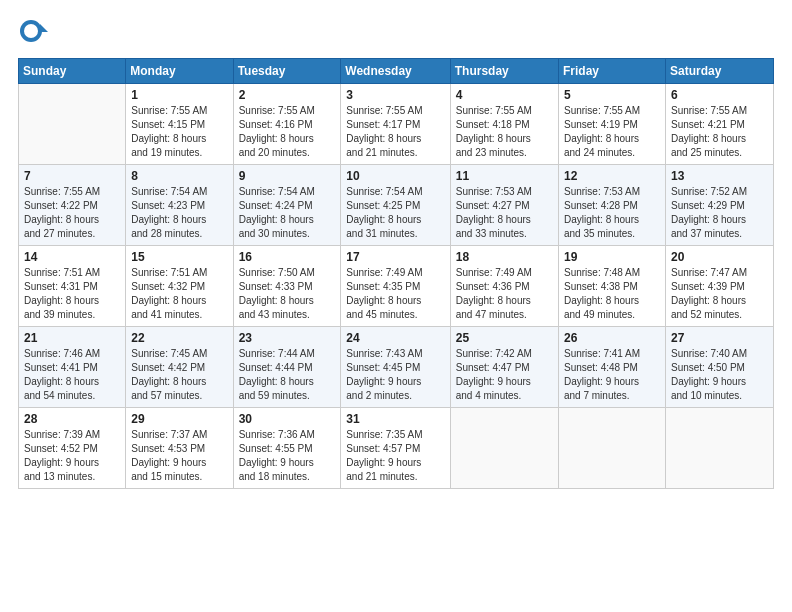  I want to click on calendar-cell: 20Sunrise: 7:47 AM Sunset: 4:39 PM Dayli…, so click(719, 286).